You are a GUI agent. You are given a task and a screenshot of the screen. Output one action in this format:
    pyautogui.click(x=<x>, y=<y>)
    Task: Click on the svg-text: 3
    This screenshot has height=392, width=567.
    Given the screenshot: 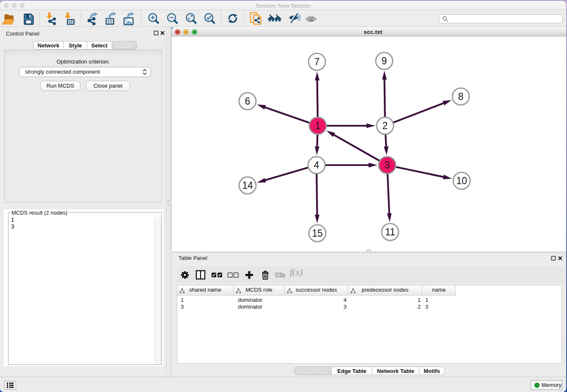 What is the action you would take?
    pyautogui.click(x=388, y=165)
    